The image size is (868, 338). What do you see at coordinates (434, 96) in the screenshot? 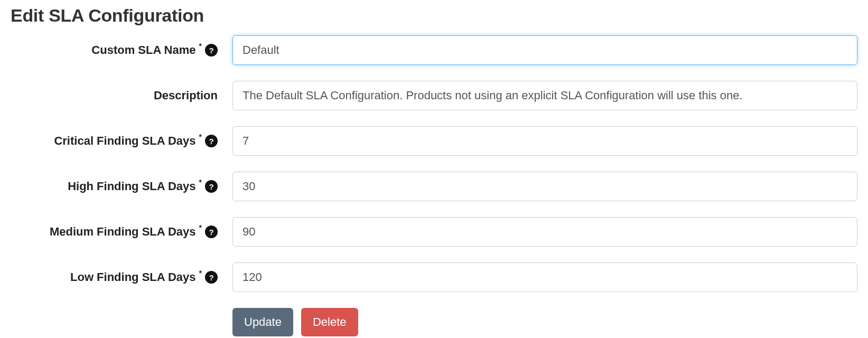
I see `row-description: Description` at bounding box center [434, 96].